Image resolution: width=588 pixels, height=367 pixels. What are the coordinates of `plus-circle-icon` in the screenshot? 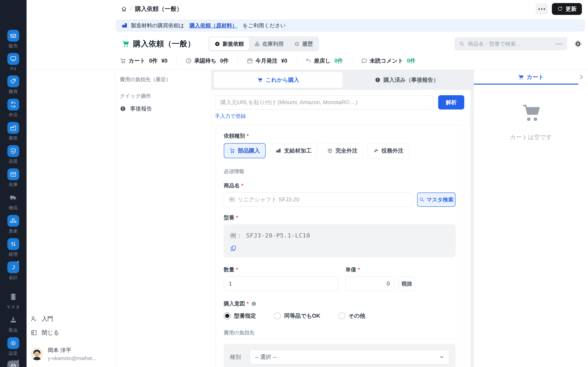 It's located at (217, 44).